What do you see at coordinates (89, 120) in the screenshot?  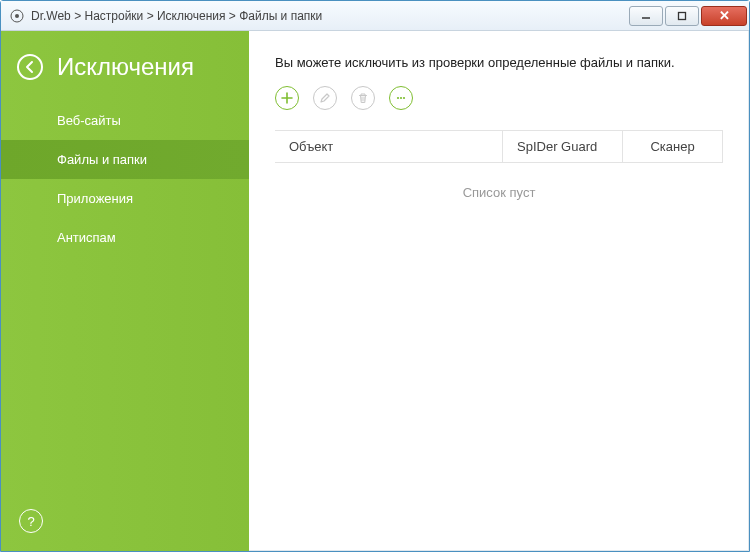 I see `sidebar-item-label: Веб-сайты` at bounding box center [89, 120].